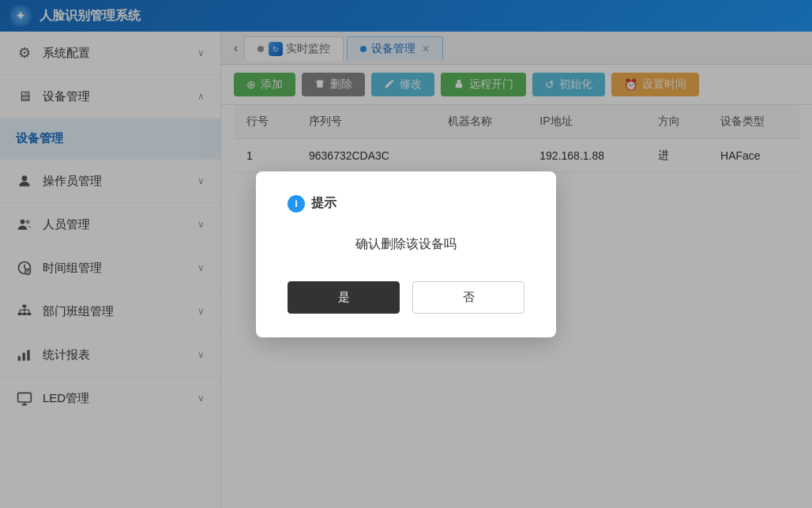  I want to click on modal-title: i 提示, so click(406, 204).